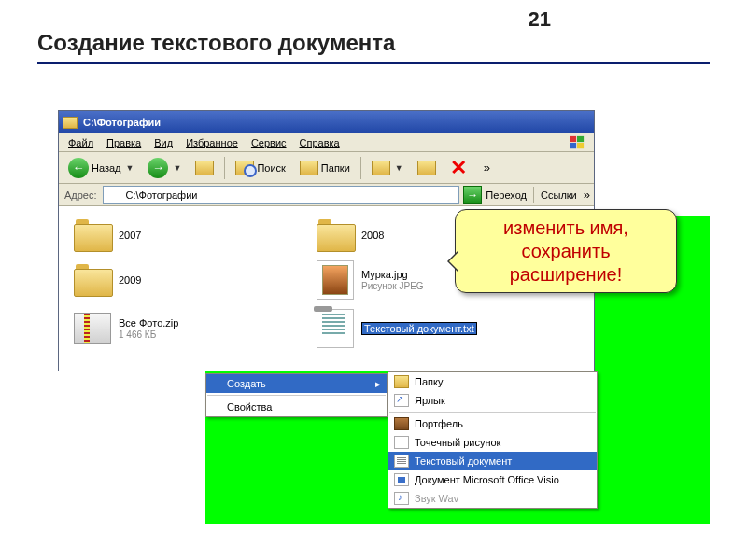 This screenshot has height=560, width=747. Describe the element at coordinates (130, 280) in the screenshot. I see `file-label: 2009` at that location.